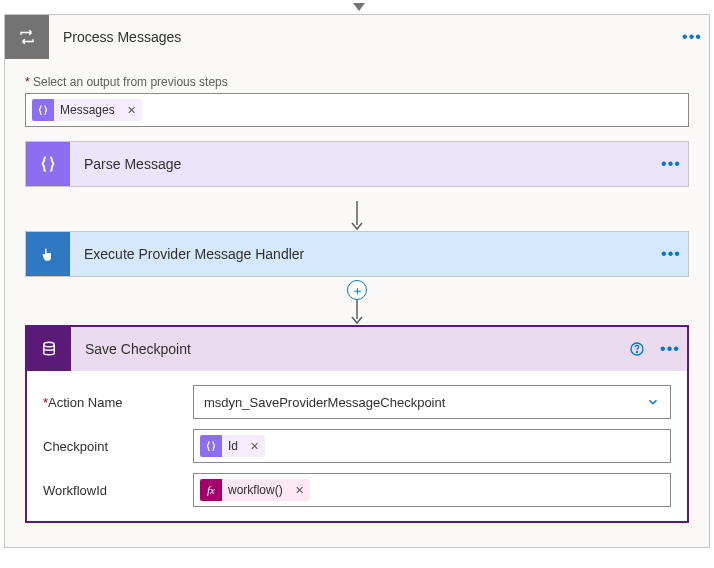 Image resolution: width=714 pixels, height=568 pixels. What do you see at coordinates (232, 446) in the screenshot?
I see `token-id: Id ✕` at bounding box center [232, 446].